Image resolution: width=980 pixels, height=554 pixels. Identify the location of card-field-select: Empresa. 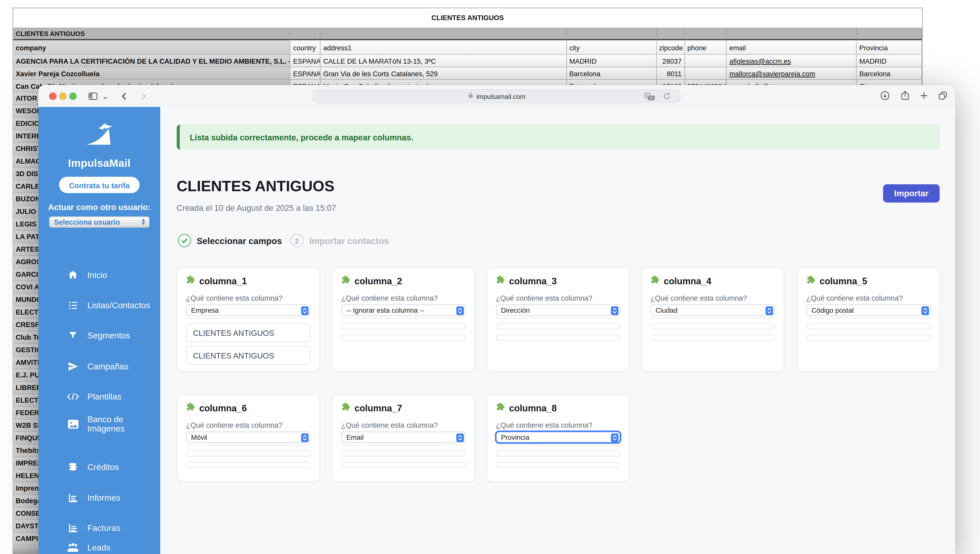
(248, 310).